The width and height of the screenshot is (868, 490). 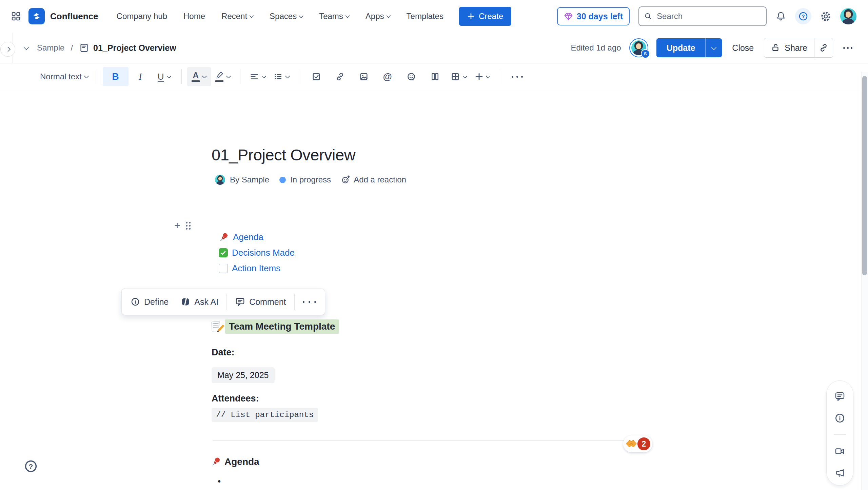 I want to click on chevron-right-icon, so click(x=8, y=49).